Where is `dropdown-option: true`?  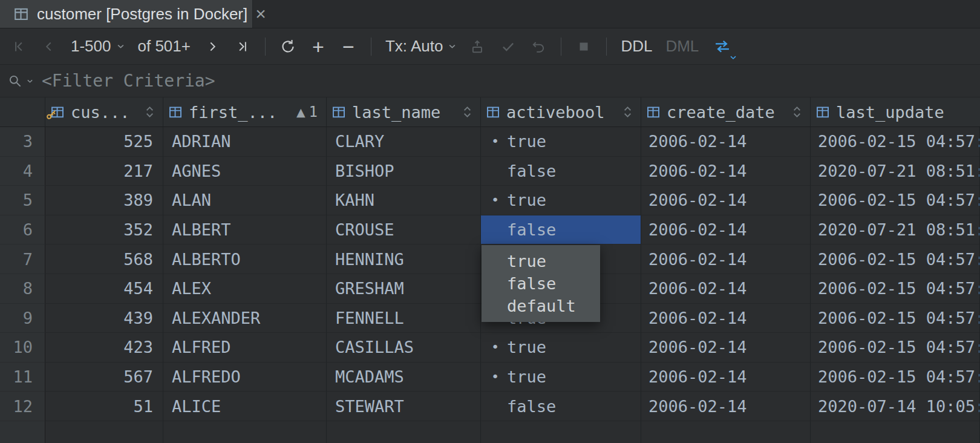 dropdown-option: true is located at coordinates (541, 261).